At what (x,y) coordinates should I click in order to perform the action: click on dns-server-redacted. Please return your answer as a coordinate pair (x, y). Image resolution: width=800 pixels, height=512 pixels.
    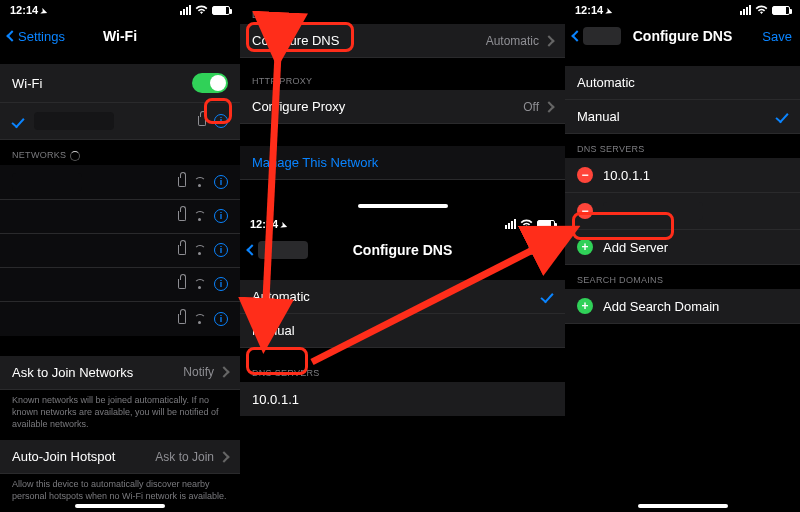
    Looking at the image, I should click on (653, 211).